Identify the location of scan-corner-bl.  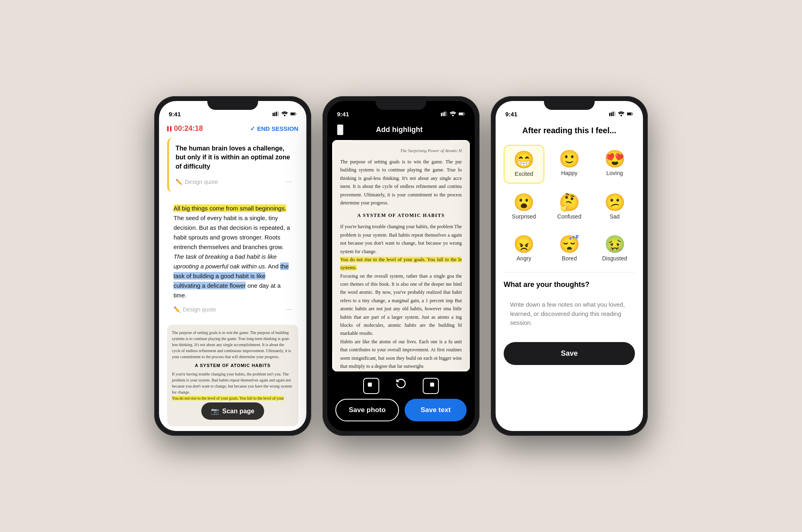
(342, 361).